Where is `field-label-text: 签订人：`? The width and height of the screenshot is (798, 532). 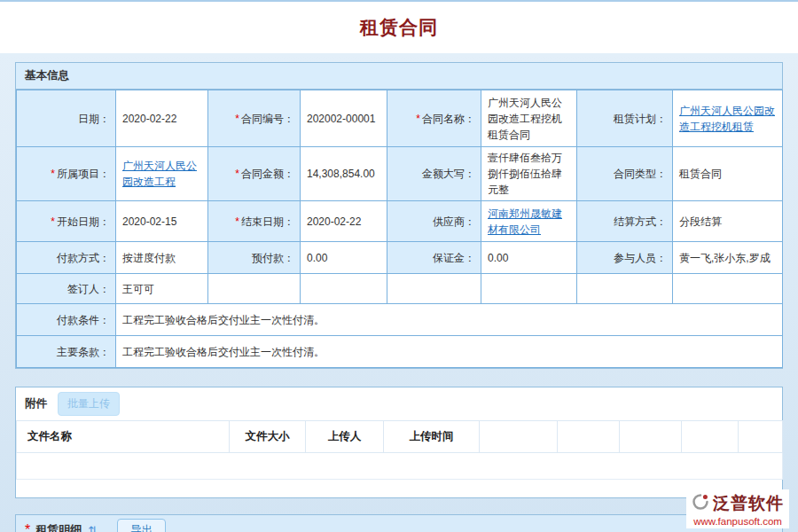
field-label-text: 签订人： is located at coordinates (89, 289).